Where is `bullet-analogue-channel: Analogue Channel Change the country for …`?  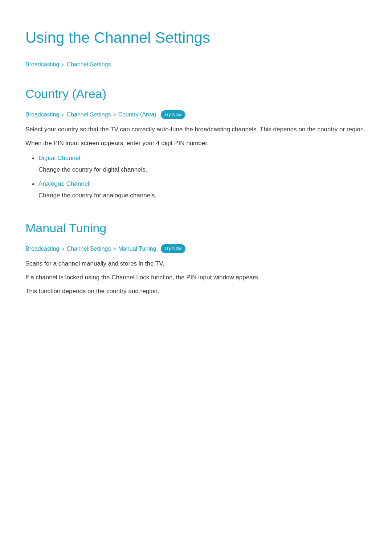 bullet-analogue-channel: Analogue Channel Change the country for … is located at coordinates (203, 189).